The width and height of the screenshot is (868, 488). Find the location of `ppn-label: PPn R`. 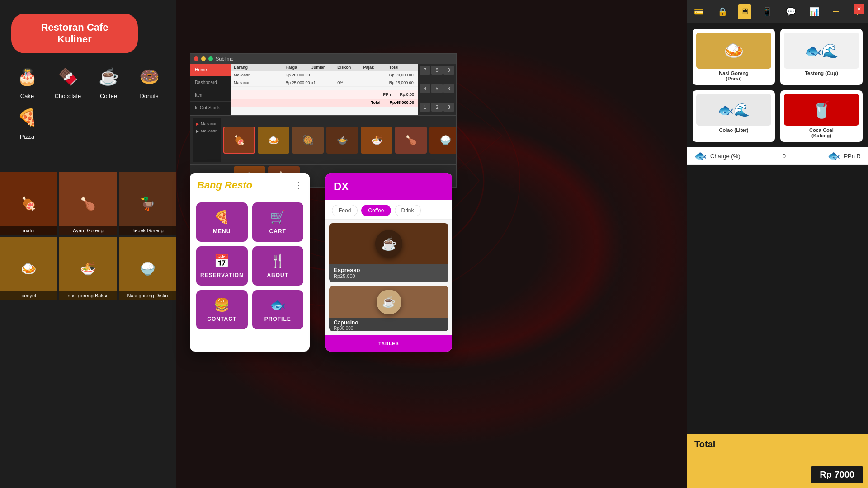

ppn-label: PPn R is located at coordinates (852, 156).